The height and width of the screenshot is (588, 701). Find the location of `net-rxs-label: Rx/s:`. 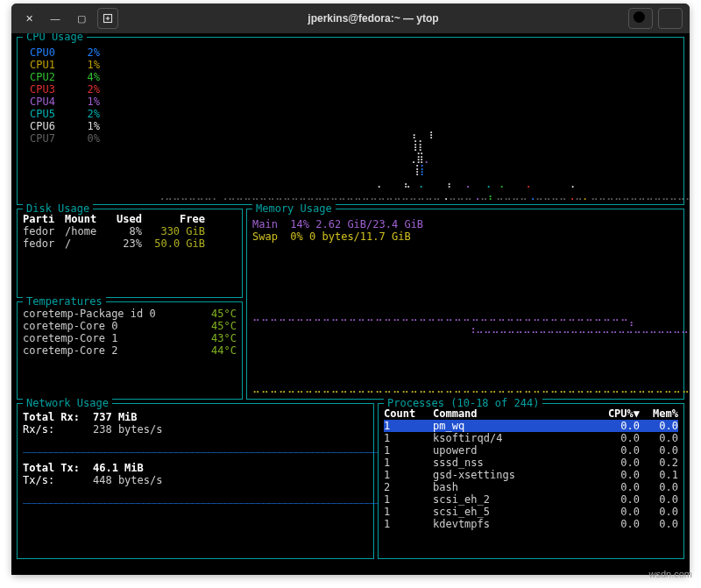

net-rxs-label: Rx/s: is located at coordinates (58, 429).